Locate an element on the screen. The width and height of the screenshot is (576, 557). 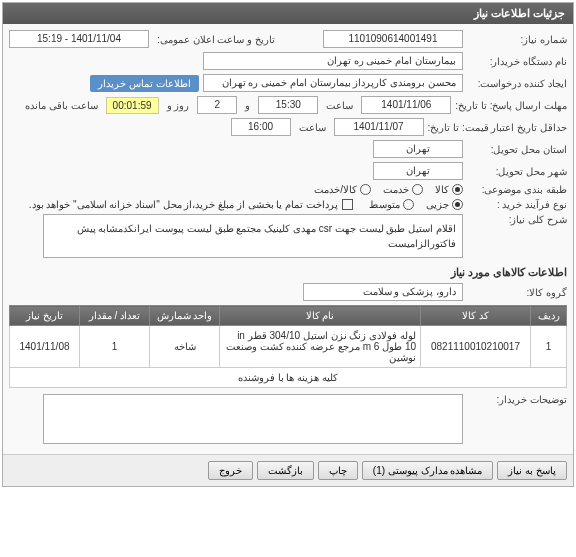
buyer-value: بیمارستان امام خمینی ره تهران is located at coordinates (333, 61).